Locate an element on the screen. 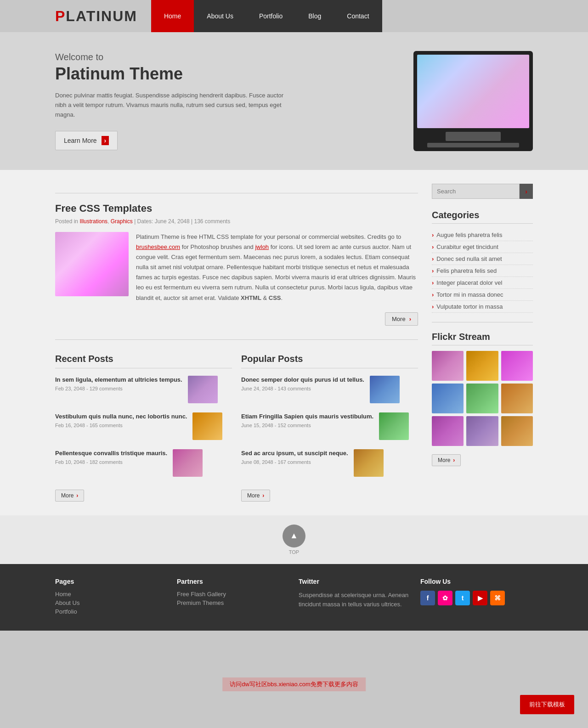  footer-partner-1: Free Flash Gallery is located at coordinates (233, 594).